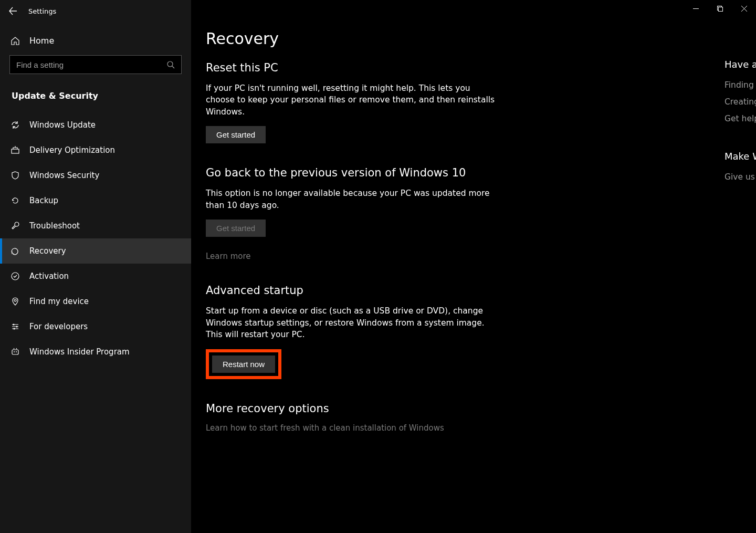 The width and height of the screenshot is (756, 533). I want to click on sidebar-item-windows-insider: Windows Insider Program, so click(96, 352).